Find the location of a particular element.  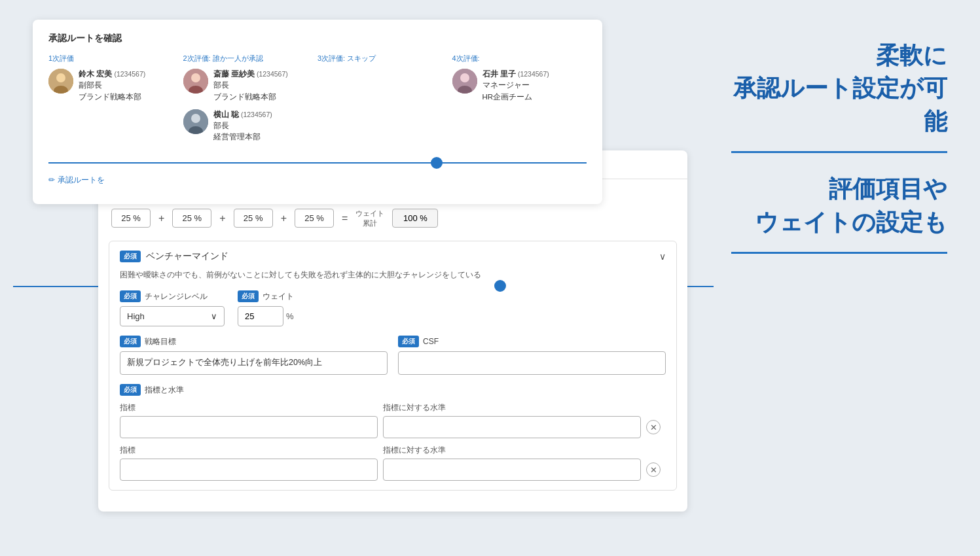

feature-heading-line4: ウェイトの設定も is located at coordinates (839, 222).